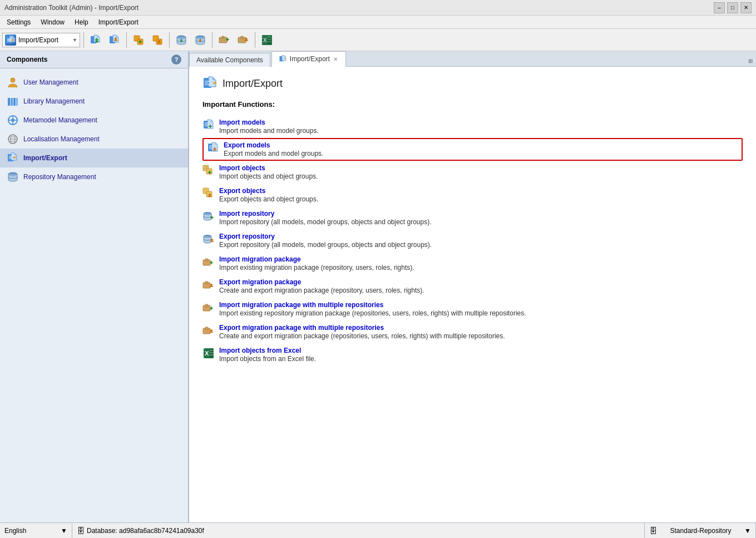 Image resolution: width=756 pixels, height=538 pixels. I want to click on context-selector: Import/Export ▼, so click(41, 40).